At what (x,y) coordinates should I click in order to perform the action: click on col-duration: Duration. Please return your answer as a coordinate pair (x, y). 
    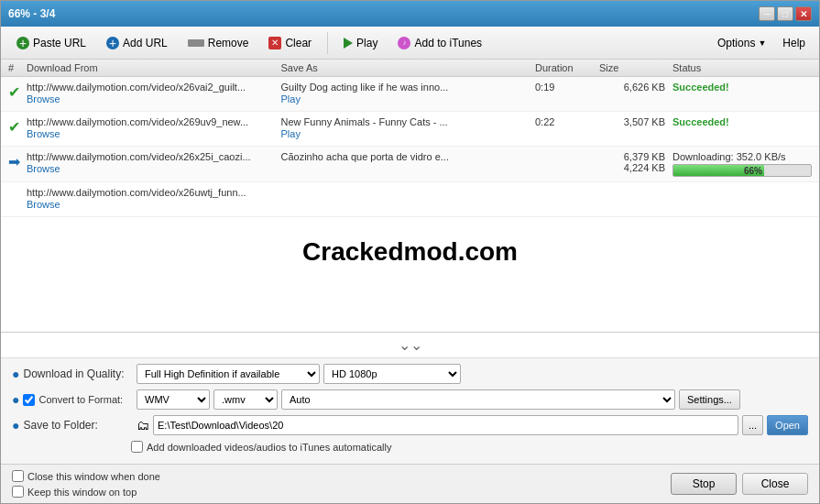
    Looking at the image, I should click on (563, 68).